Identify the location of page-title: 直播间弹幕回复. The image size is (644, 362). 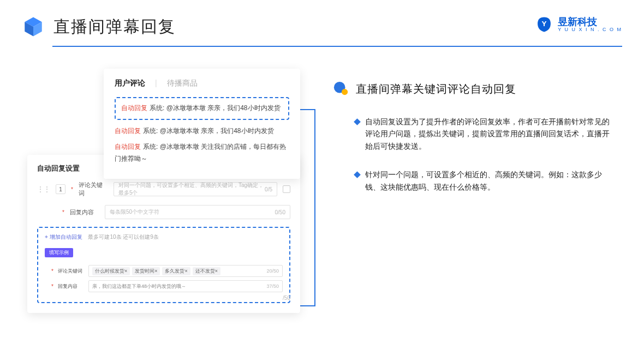
(115, 27).